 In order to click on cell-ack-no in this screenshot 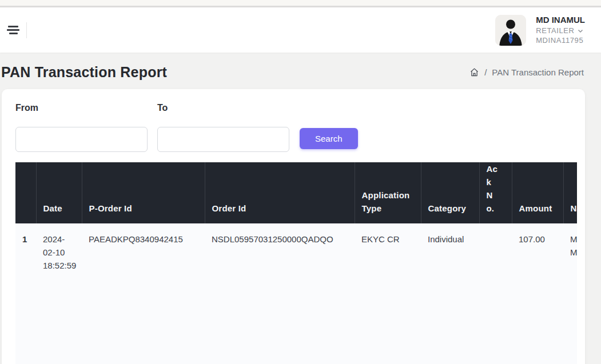, I will do `click(495, 294)`.